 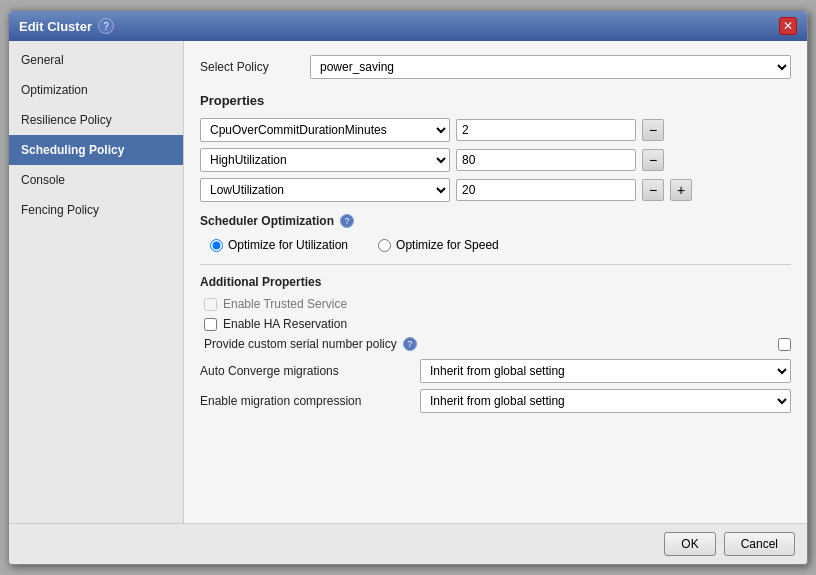 What do you see at coordinates (410, 344) in the screenshot?
I see `custom-serial-help-icon: ?` at bounding box center [410, 344].